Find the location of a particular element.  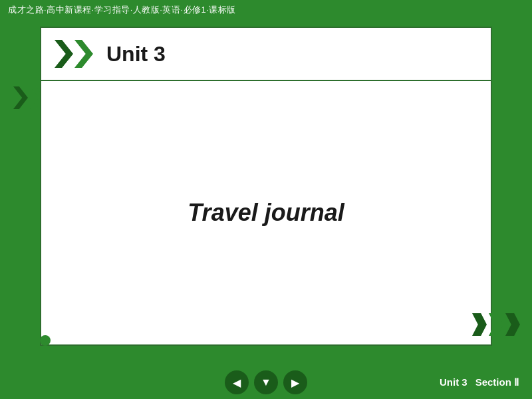

header-bar: 成才之路·高中新课程·学习指导·人教版·英语·必修1·课标版 is located at coordinates (266, 10).